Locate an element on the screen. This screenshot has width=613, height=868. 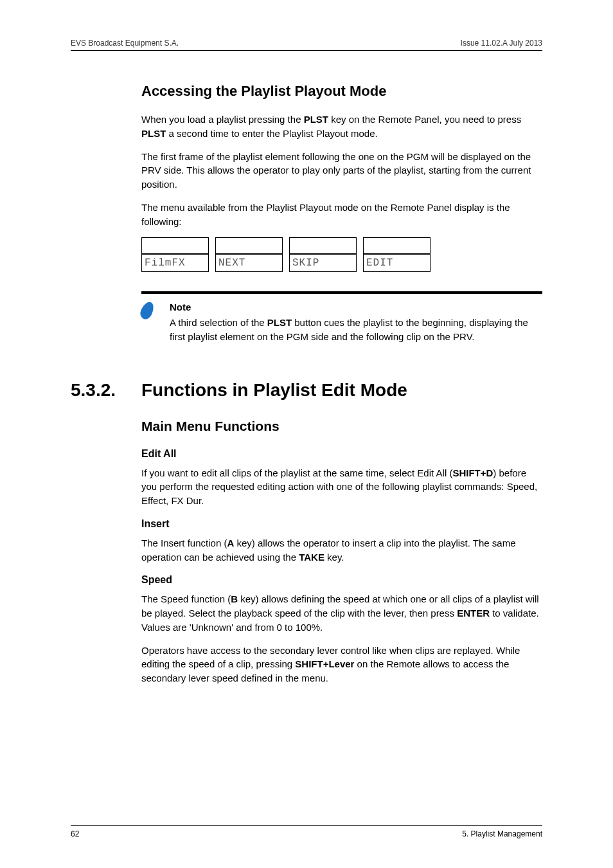
page-header: EVS Broadcast Equipment S.A. Issue 11.02… is located at coordinates (306, 45).